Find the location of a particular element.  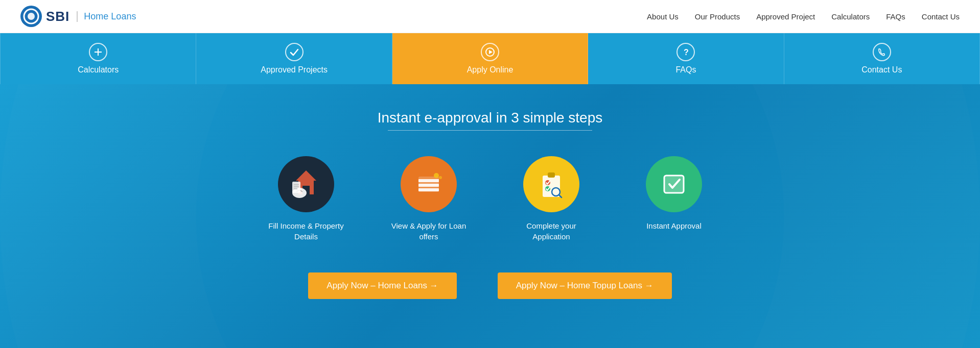

nav-contact: Contact Us is located at coordinates (941, 16).